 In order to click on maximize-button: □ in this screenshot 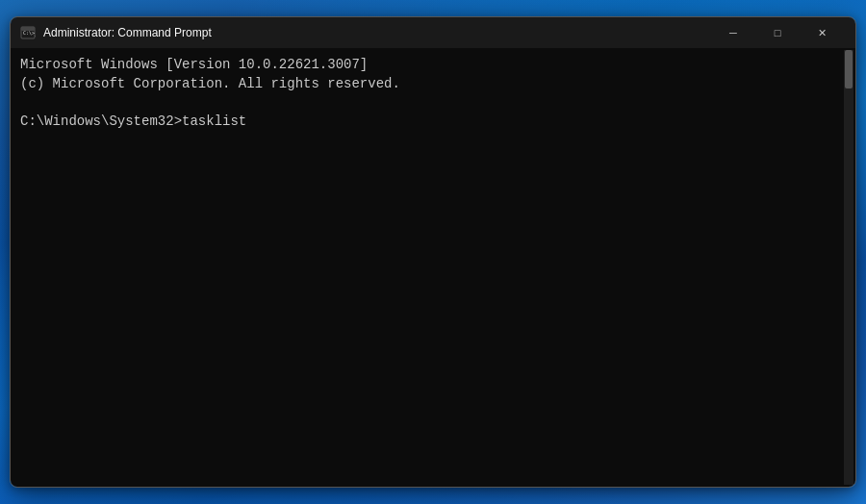, I will do `click(777, 33)`.